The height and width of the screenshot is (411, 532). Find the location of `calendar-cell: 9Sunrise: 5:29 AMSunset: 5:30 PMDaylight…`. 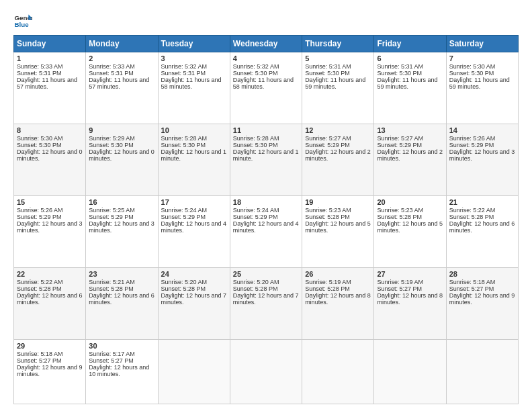

calendar-cell: 9Sunrise: 5:29 AMSunset: 5:30 PMDaylight… is located at coordinates (122, 160).